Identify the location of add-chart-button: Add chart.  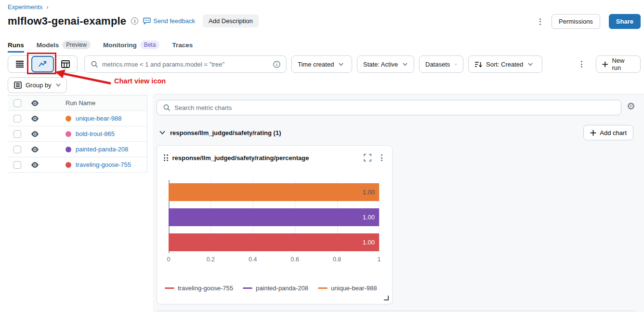
(608, 133).